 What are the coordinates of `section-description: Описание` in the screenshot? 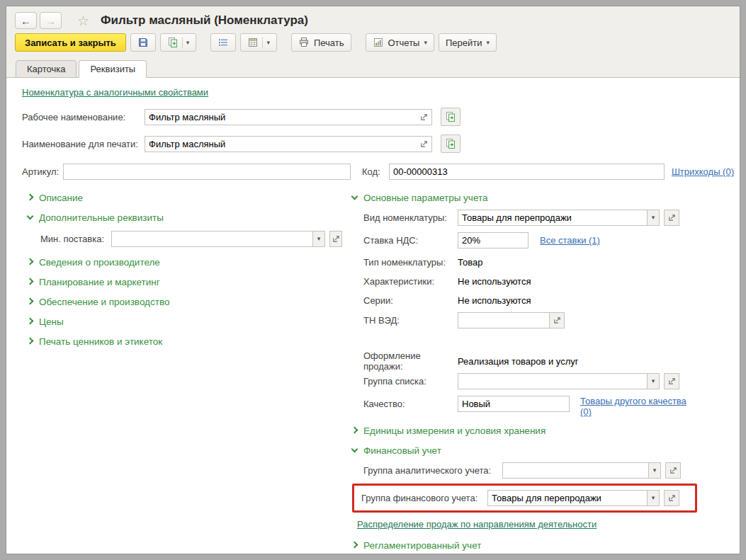 It's located at (182, 198).